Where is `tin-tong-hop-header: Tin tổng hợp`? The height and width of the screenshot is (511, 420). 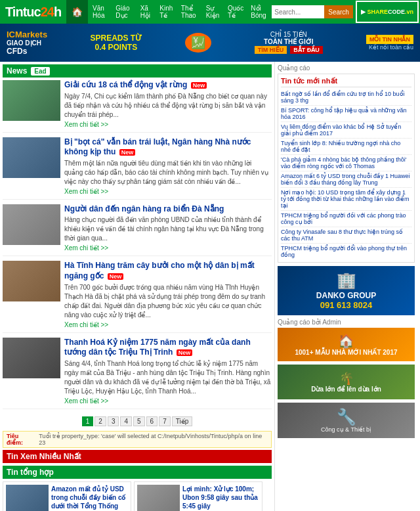 tin-tong-hop-header: Tin tổng hợp is located at coordinates (137, 472).